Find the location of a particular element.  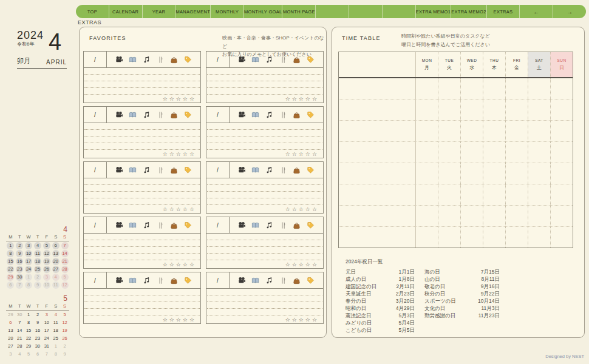

date-cell: 7 is located at coordinates (46, 354).